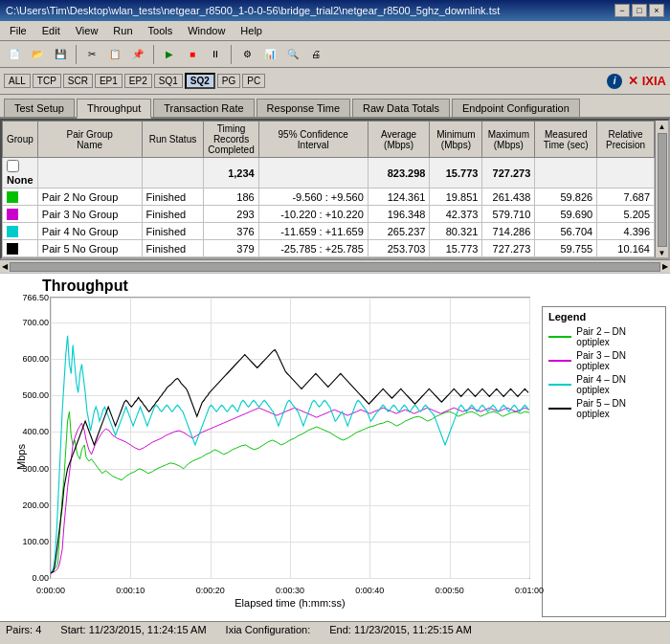 The width and height of the screenshot is (670, 644). Describe the element at coordinates (647, 80) in the screenshot. I see `ixia-logo: ✕ IXIA` at that location.